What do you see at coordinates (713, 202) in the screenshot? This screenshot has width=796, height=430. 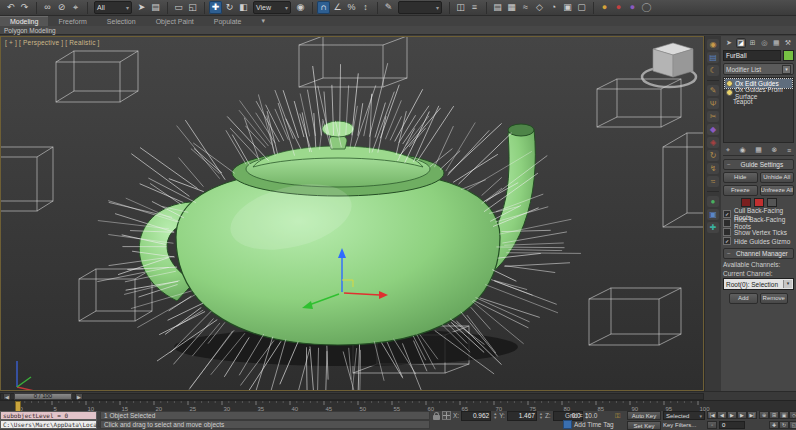 I see `ox-select-tool-icon: ●` at bounding box center [713, 202].